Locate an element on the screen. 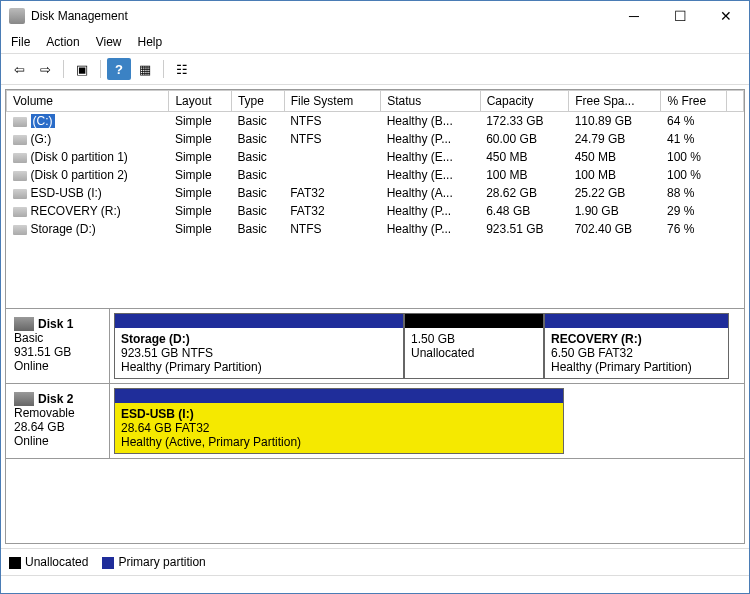  nav-back-button: ⇦ is located at coordinates (19, 69).